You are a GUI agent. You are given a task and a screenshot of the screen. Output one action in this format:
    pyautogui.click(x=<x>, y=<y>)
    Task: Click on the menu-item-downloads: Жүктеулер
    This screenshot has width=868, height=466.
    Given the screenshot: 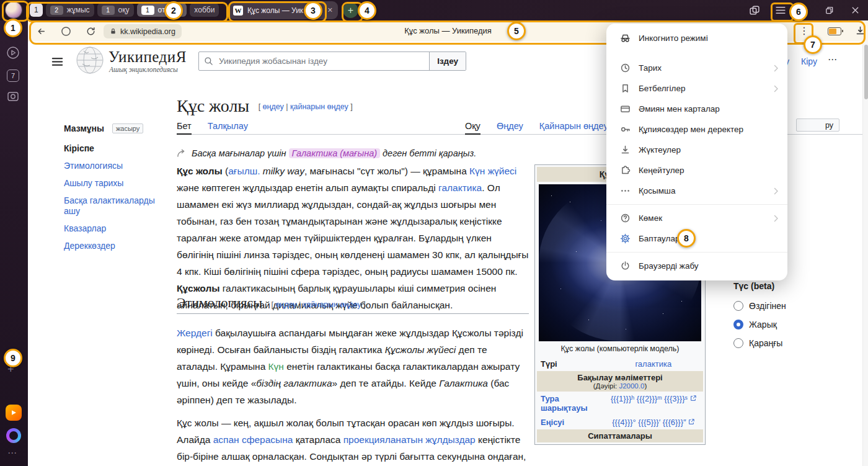 What is the action you would take?
    pyautogui.click(x=697, y=150)
    